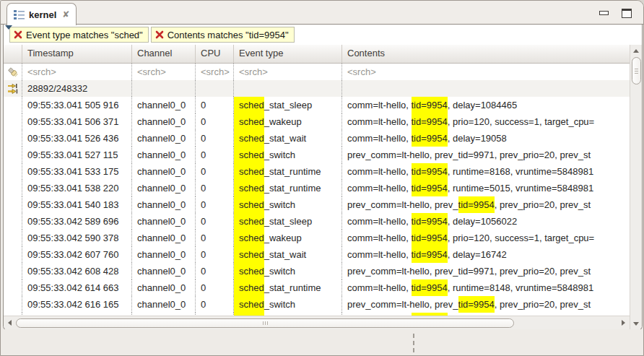 The height and width of the screenshot is (356, 644). What do you see at coordinates (323, 35) in the screenshot?
I see `filter-bar: Event type matches "sched" Contents matc…` at bounding box center [323, 35].